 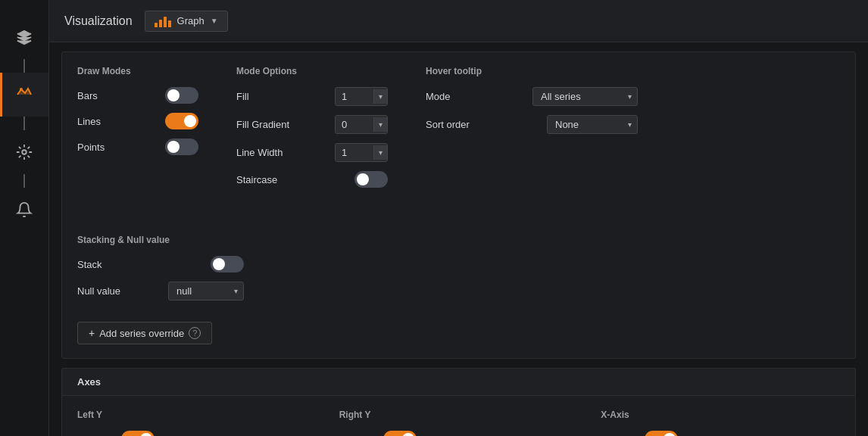 What do you see at coordinates (161, 240) in the screenshot?
I see `stacking-title: Stacking & Null value` at bounding box center [161, 240].